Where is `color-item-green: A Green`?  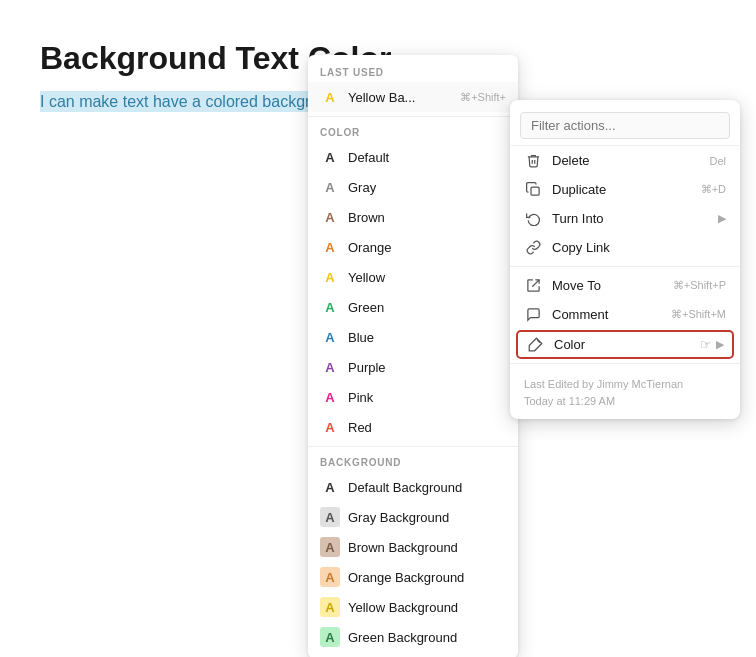 color-item-green: A Green is located at coordinates (413, 307).